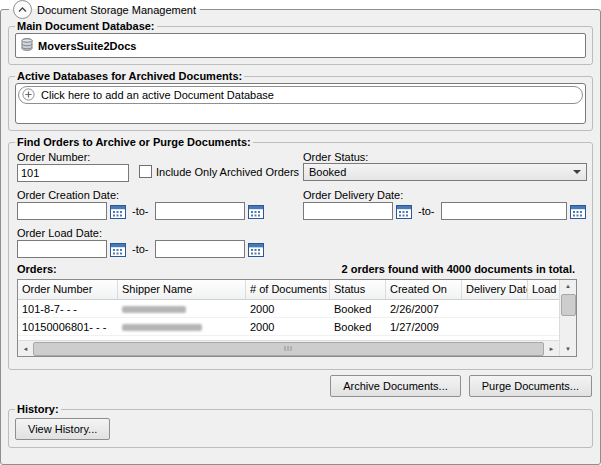 Image resolution: width=601 pixels, height=465 pixels. What do you see at coordinates (568, 318) in the screenshot?
I see `vertical-scrollbar: ▲ ▼` at bounding box center [568, 318].